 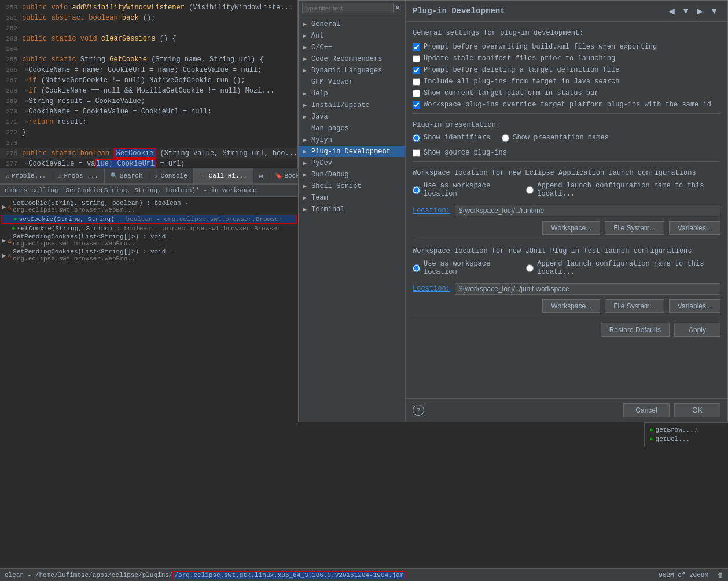 I want to click on location-label1: Location:, so click(x=432, y=211).